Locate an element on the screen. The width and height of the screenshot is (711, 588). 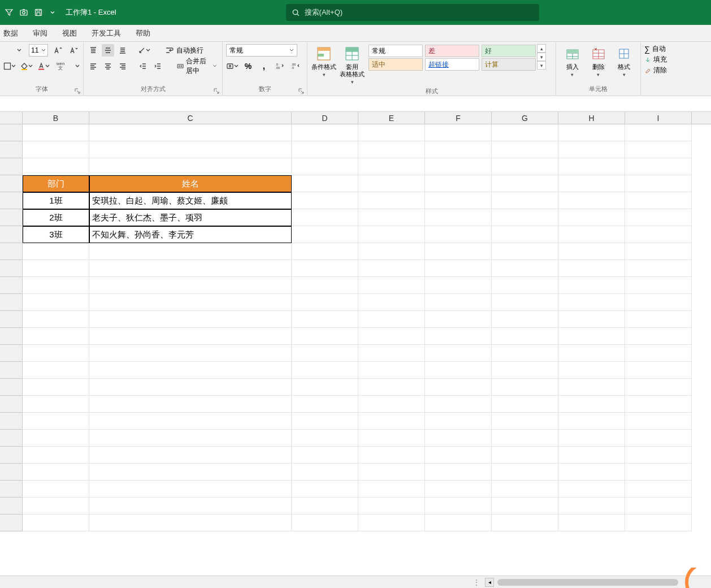
horizontal-scrollbar: ◂ is located at coordinates (598, 582).